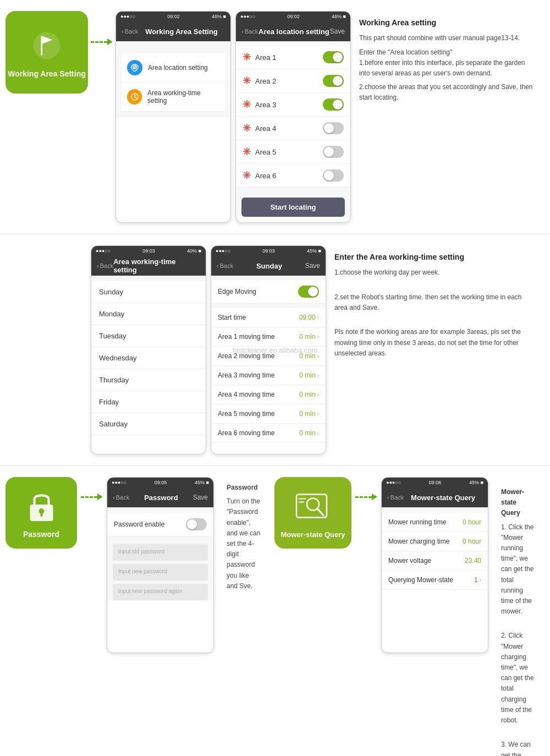 This screenshot has height=756, width=550. I want to click on mower-query-row: Mower charging time 0 hour, so click(435, 541).